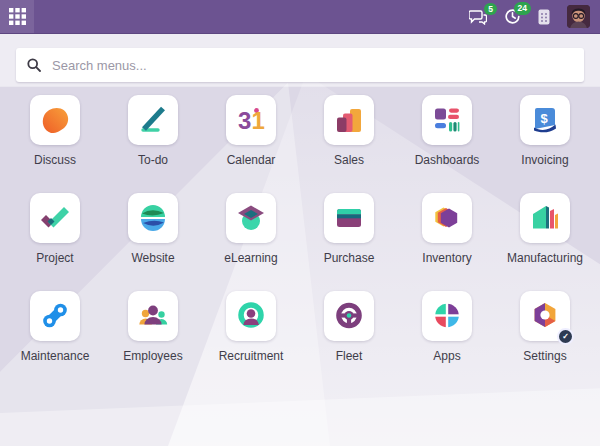  What do you see at coordinates (447, 120) in the screenshot?
I see `dashboards-app-icon` at bounding box center [447, 120].